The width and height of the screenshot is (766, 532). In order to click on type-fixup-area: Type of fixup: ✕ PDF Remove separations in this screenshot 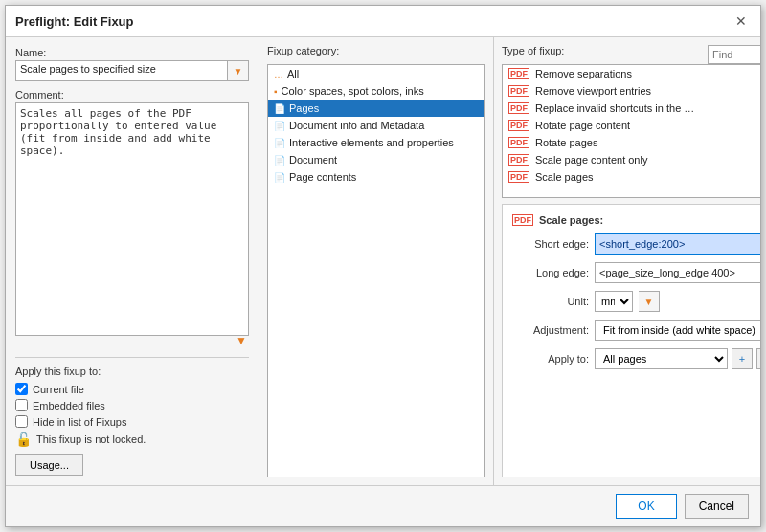, I will do `click(631, 122)`.